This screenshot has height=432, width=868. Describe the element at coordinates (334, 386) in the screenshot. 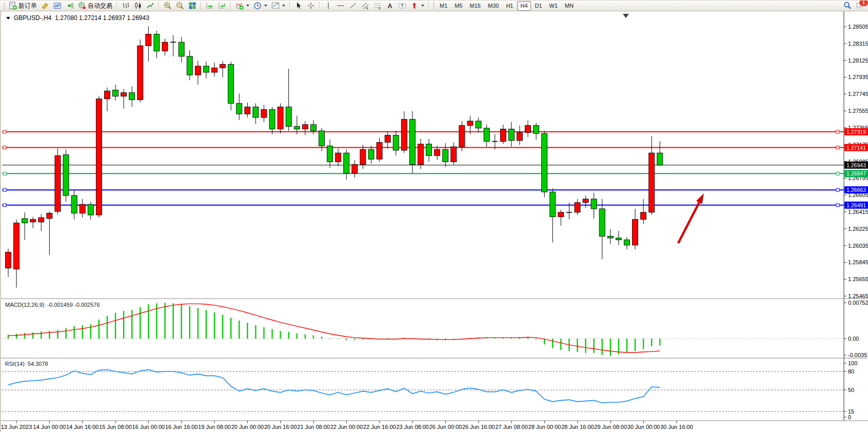

I see `rsi-line` at that location.